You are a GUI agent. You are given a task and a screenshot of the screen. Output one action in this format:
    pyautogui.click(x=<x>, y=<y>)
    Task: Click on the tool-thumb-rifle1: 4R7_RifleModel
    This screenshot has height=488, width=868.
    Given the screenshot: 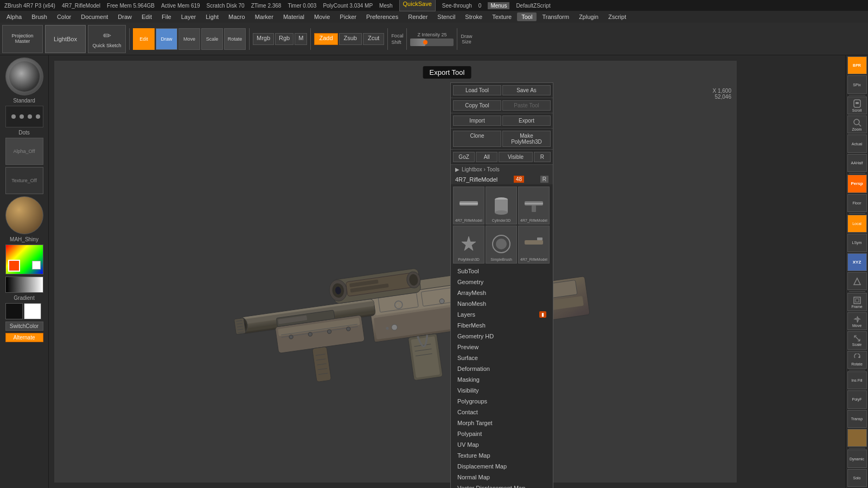 What is the action you would take?
    pyautogui.click(x=469, y=206)
    